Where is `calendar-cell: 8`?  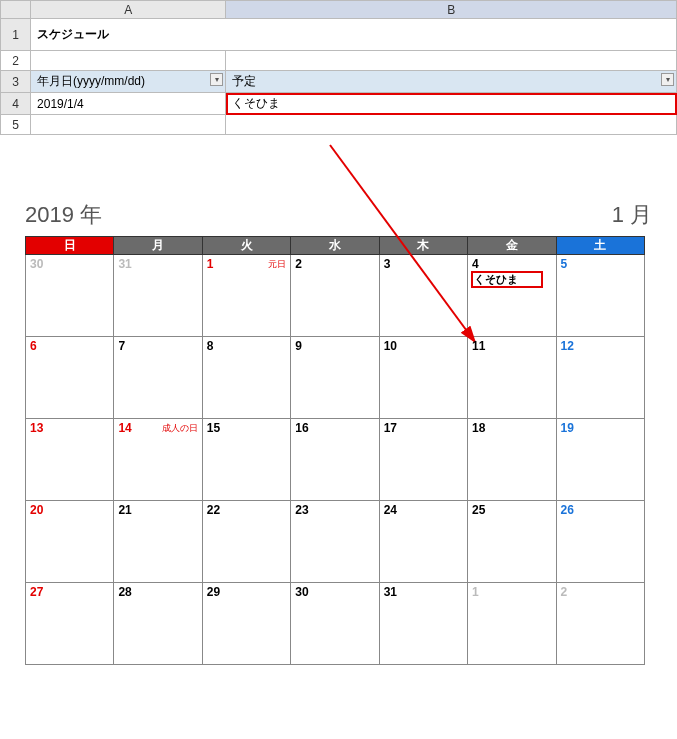 calendar-cell: 8 is located at coordinates (246, 378).